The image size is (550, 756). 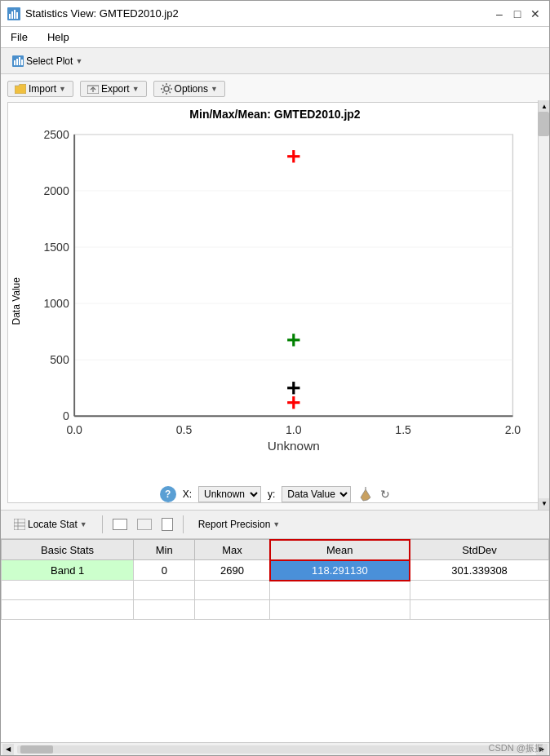 I want to click on import-button: Import ▼, so click(x=41, y=89).